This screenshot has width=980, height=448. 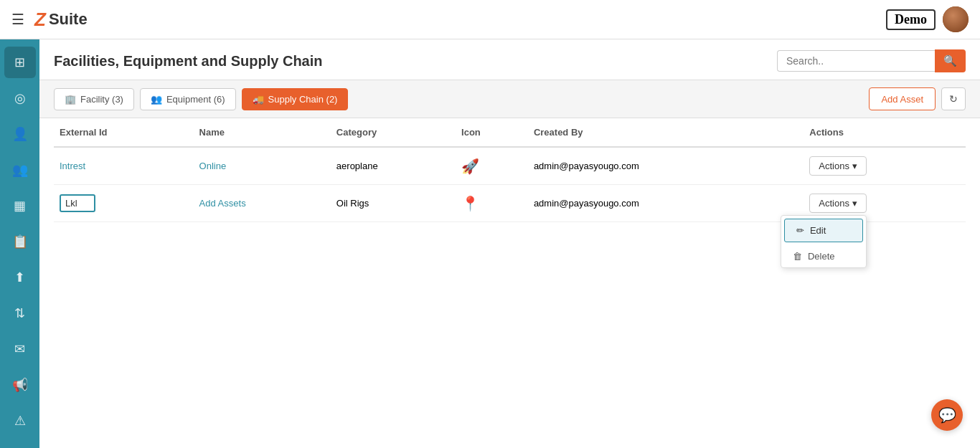 What do you see at coordinates (824, 257) in the screenshot?
I see `delete-menu-item: 🗑 Delete` at bounding box center [824, 257].